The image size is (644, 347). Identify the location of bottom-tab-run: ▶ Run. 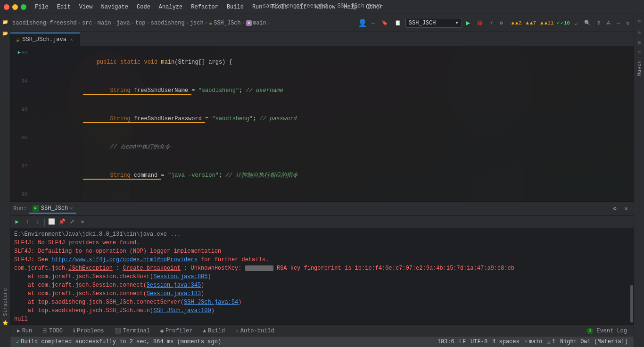
(25, 331).